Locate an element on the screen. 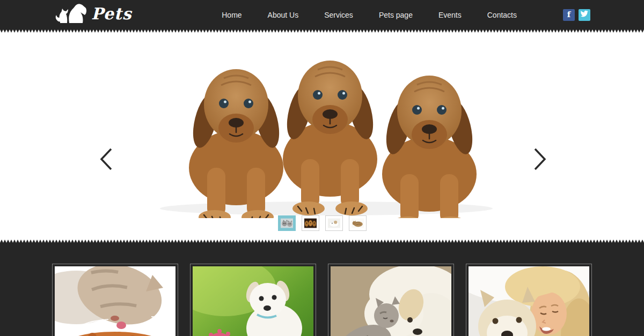  thumbnail-white-dog is located at coordinates (334, 223).